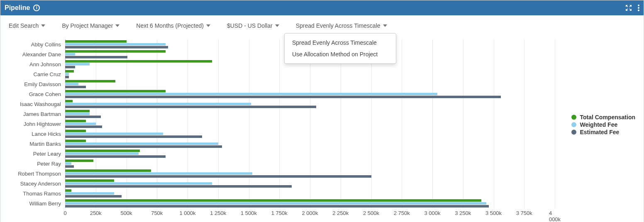 This screenshot has height=222, width=644. I want to click on x-tick-label: 1 000k, so click(188, 213).